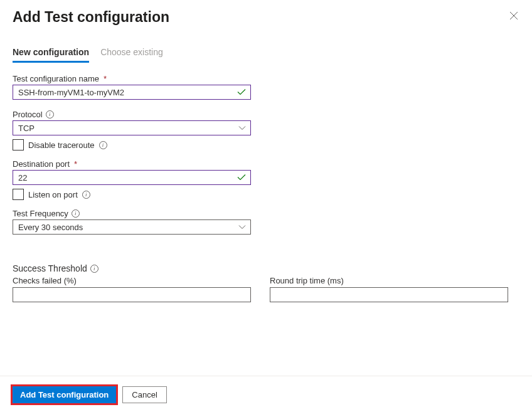 This screenshot has height=412, width=532. I want to click on success-threshold-heading: Success Threshold i, so click(266, 268).